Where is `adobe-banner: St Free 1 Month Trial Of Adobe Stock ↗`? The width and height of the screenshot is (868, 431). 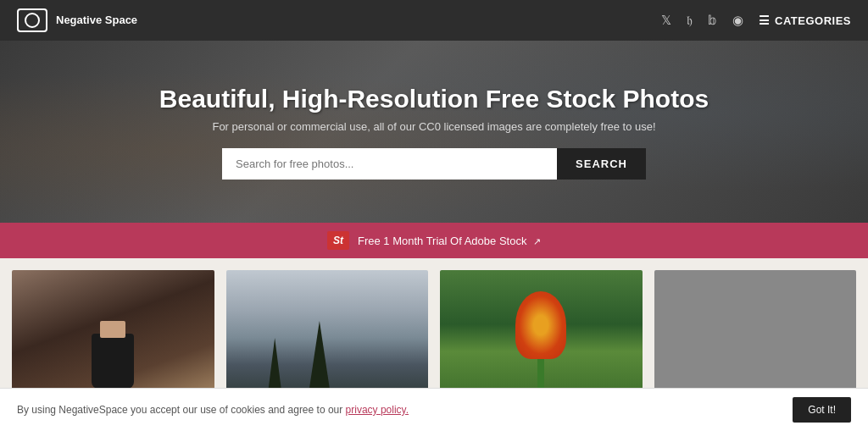 adobe-banner: St Free 1 Month Trial Of Adobe Stock ↗ is located at coordinates (434, 240).